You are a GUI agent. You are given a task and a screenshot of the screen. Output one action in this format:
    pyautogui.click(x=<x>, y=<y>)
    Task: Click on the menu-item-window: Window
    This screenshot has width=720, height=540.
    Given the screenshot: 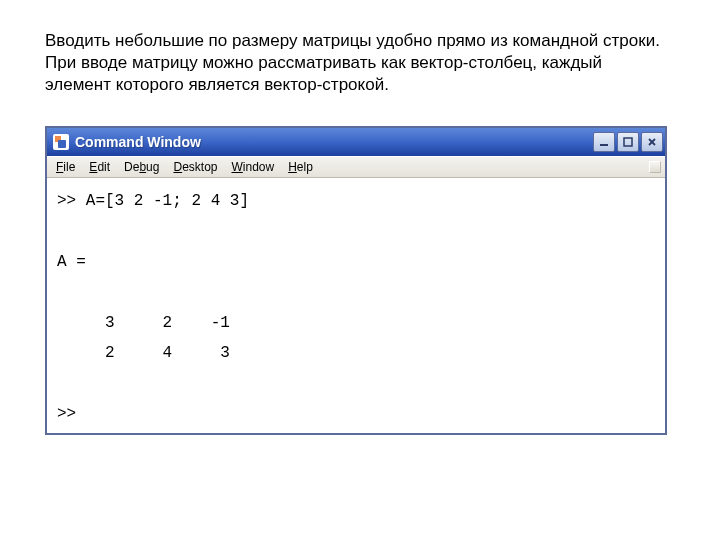 What is the action you would take?
    pyautogui.click(x=252, y=167)
    